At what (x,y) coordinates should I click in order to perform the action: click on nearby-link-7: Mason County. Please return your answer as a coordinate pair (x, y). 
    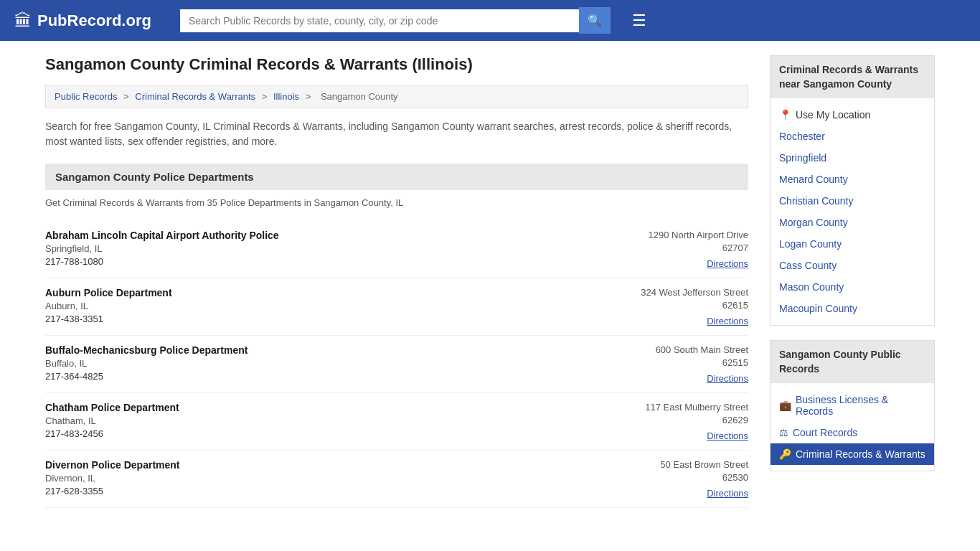
    Looking at the image, I should click on (852, 287).